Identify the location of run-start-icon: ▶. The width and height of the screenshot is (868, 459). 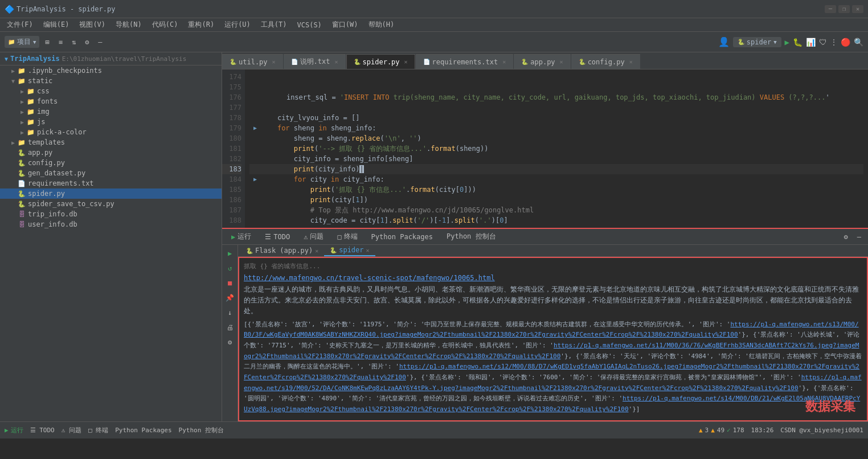
(230, 253).